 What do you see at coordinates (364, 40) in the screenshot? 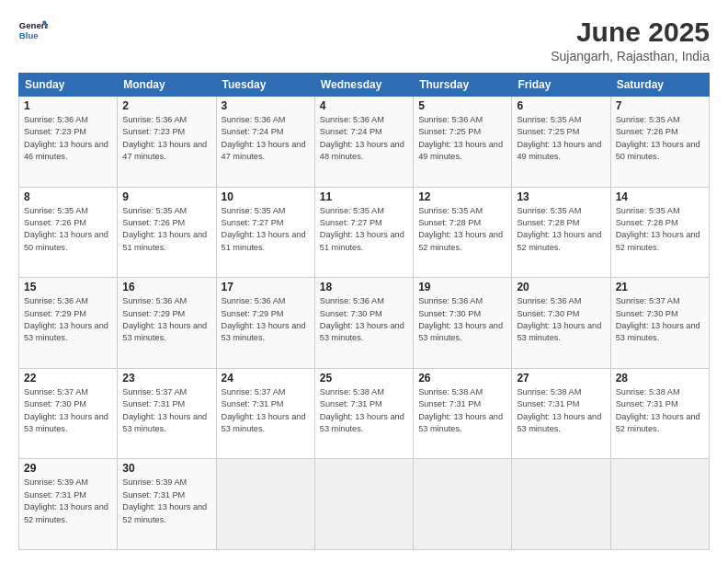
I see `header: General Blue June 2025 Sujangarh, Rajast…` at bounding box center [364, 40].